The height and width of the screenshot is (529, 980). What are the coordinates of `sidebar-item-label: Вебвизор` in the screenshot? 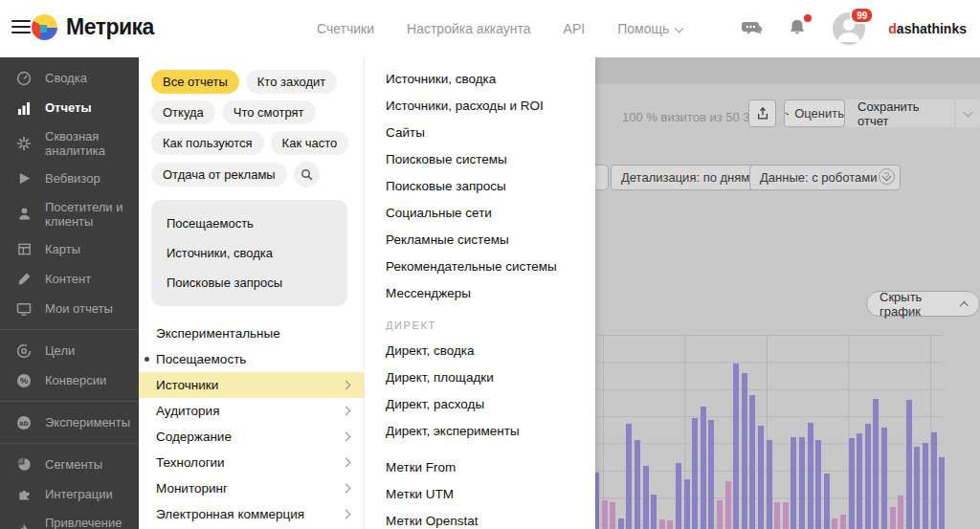 It's located at (73, 178).